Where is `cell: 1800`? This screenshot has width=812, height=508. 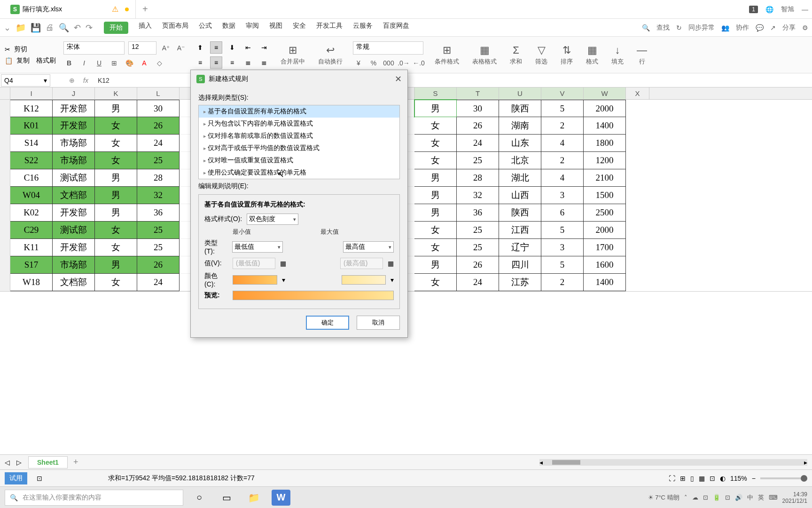
cell: 1800 is located at coordinates (605, 143).